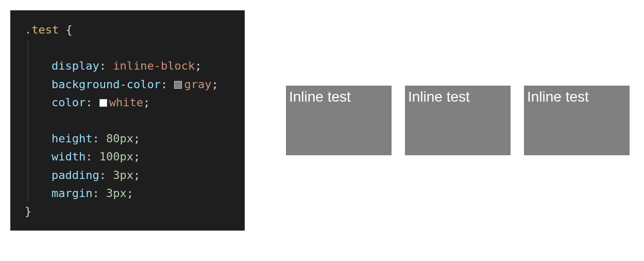 This screenshot has width=644, height=261. What do you see at coordinates (128, 138) in the screenshot?
I see `code-line: height: 80px;` at bounding box center [128, 138].